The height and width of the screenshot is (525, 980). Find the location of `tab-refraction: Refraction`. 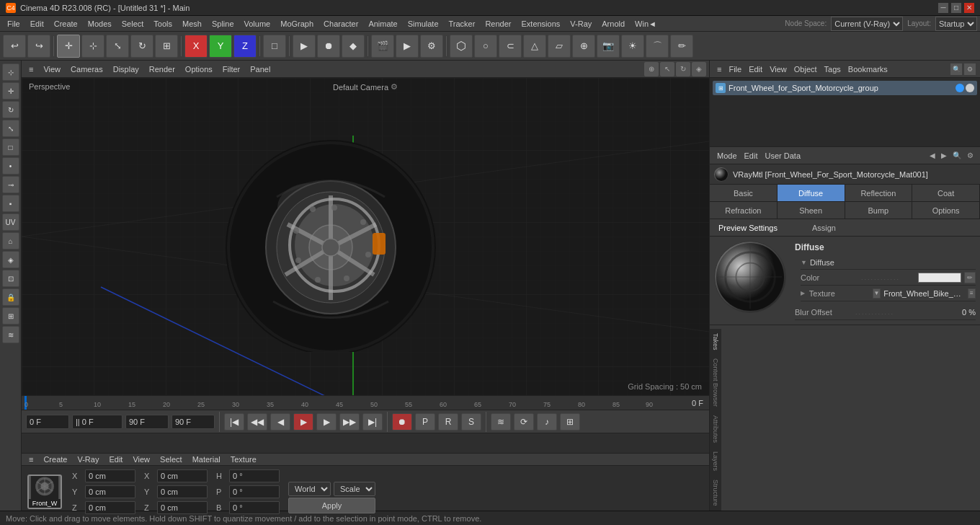

tab-refraction: Refraction is located at coordinates (744, 211).